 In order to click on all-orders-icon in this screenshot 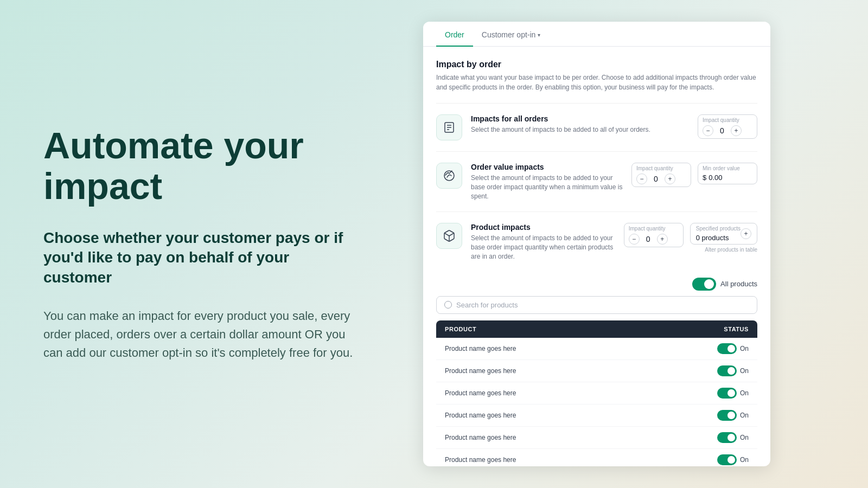, I will do `click(449, 127)`.